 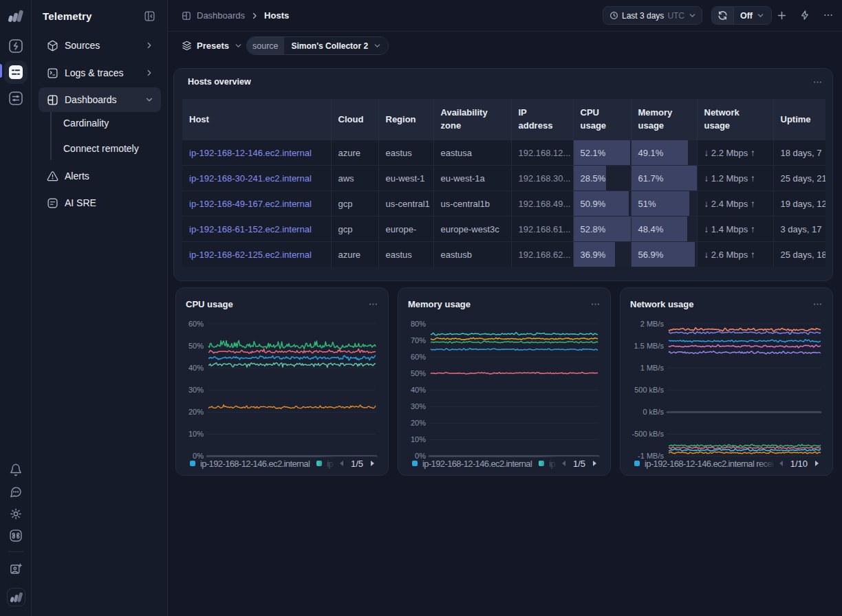 I want to click on svg-text: 2 MB/s, so click(x=652, y=324).